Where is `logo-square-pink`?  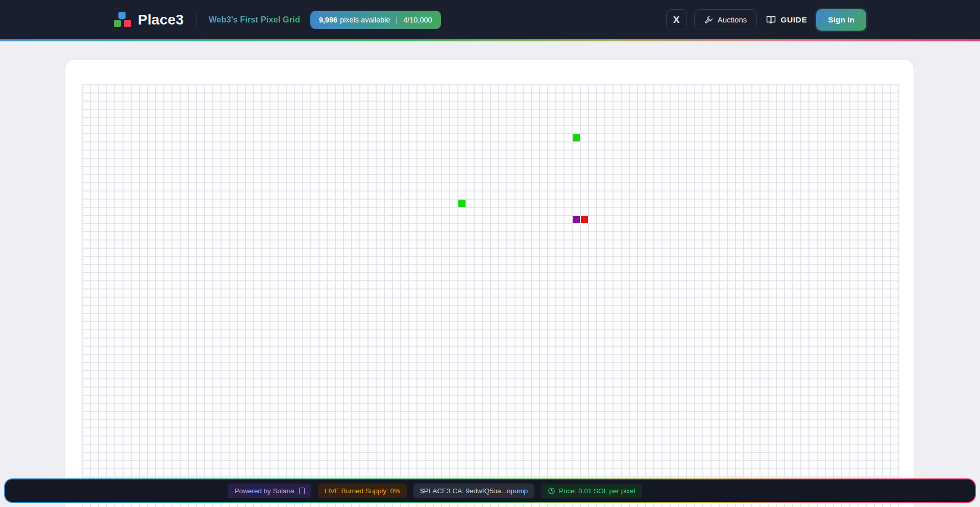
logo-square-pink is located at coordinates (128, 23).